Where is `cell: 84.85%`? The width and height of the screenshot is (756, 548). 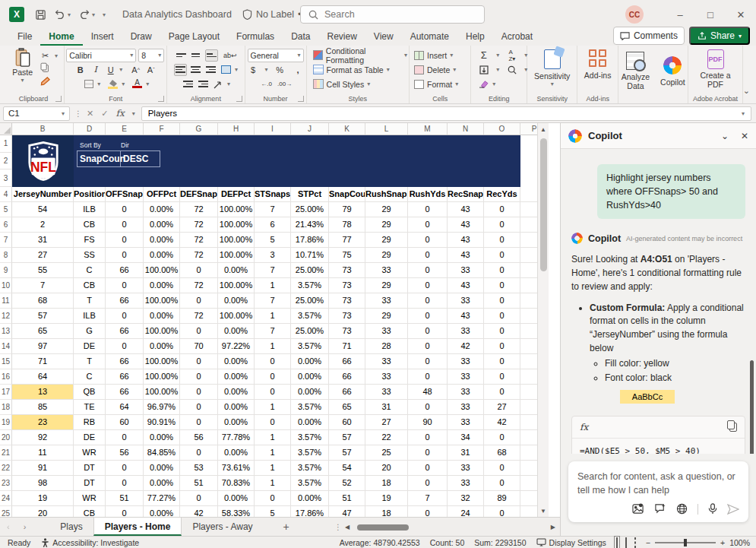 cell: 84.85% is located at coordinates (162, 453).